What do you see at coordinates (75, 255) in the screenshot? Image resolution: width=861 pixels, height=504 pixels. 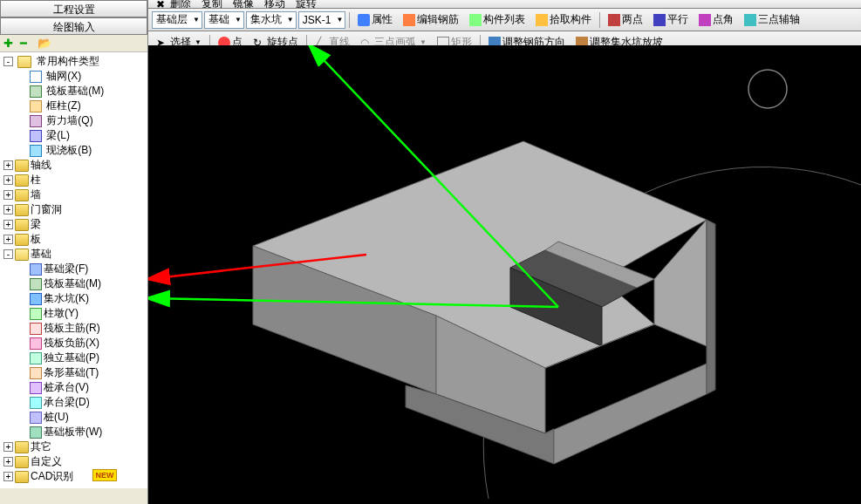 I see `tree-node-foundation: -基础` at bounding box center [75, 255].